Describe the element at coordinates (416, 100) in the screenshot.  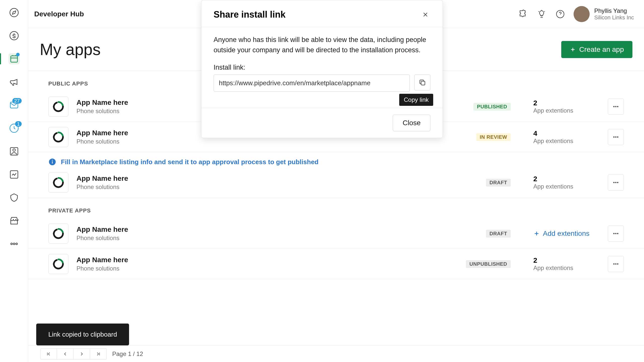
I see `copy-tooltip: Copy link` at that location.